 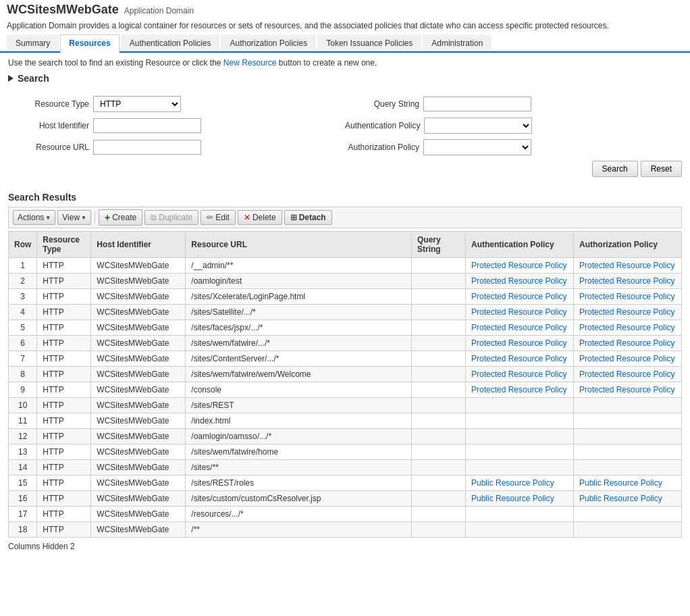 I want to click on table-row: 13 HTTP WCSitesMWebGate /sites/wem/fatwi…, so click(x=346, y=453).